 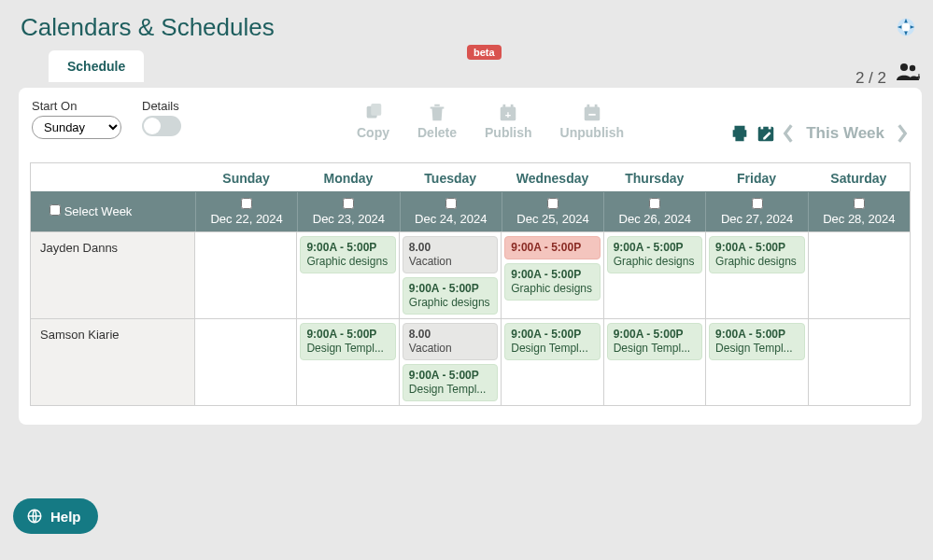 I want to click on day-header: Thursday, so click(x=654, y=177).